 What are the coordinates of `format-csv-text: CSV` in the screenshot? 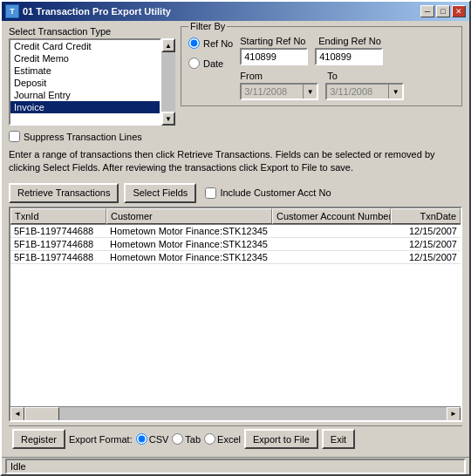 It's located at (159, 439).